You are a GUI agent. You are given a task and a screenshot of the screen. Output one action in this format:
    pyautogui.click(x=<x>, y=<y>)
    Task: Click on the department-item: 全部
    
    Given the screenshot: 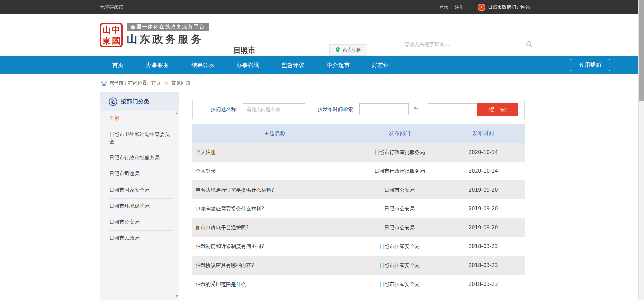 What is the action you would take?
    pyautogui.click(x=141, y=119)
    